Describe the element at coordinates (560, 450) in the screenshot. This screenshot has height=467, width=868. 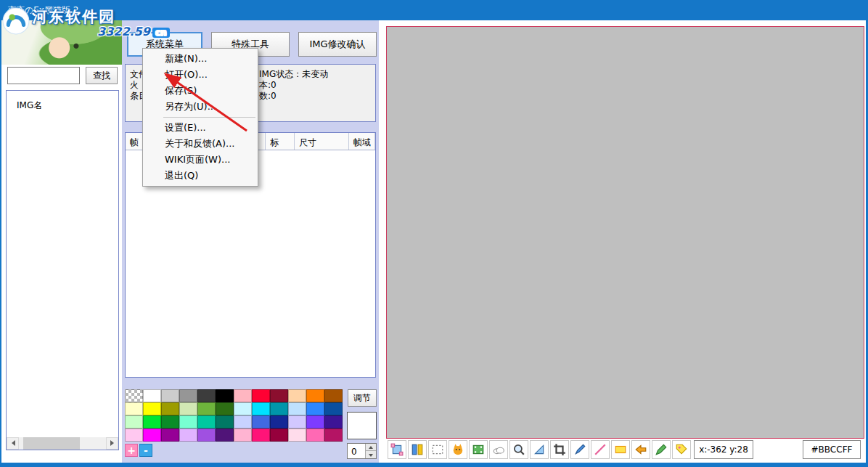
I see `crop-tool-button` at that location.